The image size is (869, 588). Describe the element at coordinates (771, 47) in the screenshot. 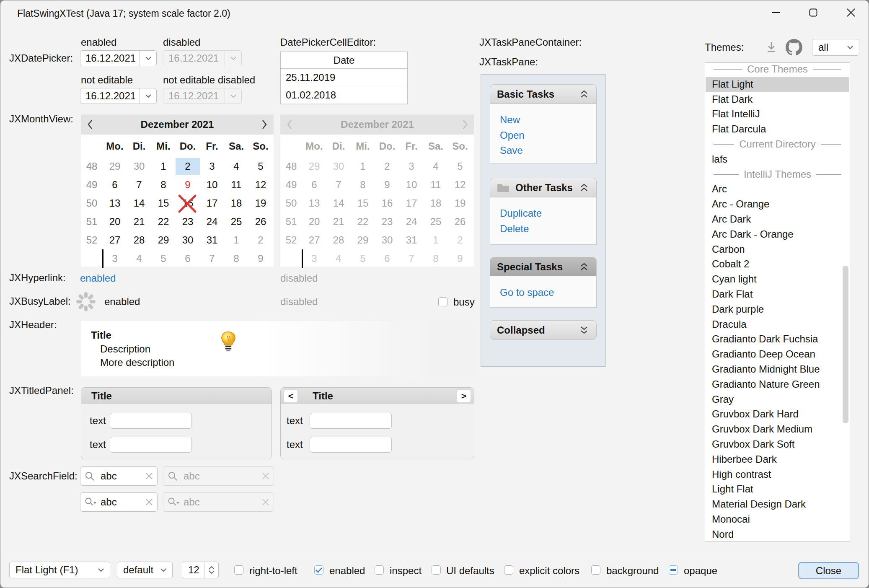

I see `download-icon` at that location.